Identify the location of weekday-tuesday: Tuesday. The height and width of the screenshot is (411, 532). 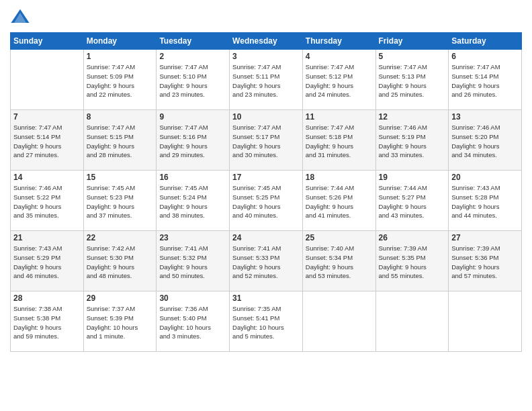
(193, 42).